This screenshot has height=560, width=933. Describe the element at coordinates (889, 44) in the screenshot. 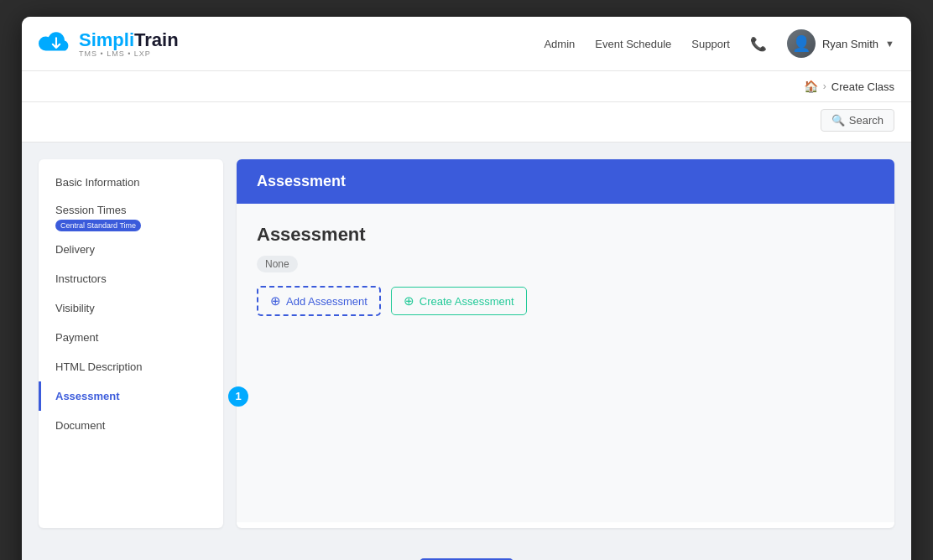

I see `chevron-down-icon: ▼` at that location.